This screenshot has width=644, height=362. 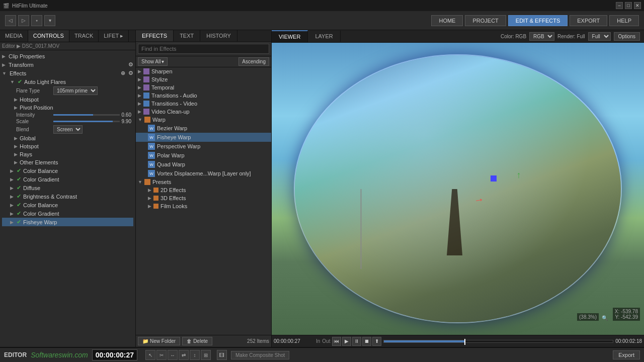 I want to click on category-video-cleanup: ▶ Video Clean-up, so click(x=203, y=112).